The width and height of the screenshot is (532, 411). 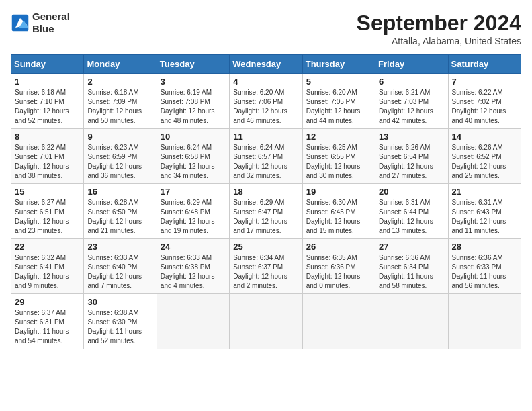 What do you see at coordinates (48, 64) in the screenshot?
I see `col-header-sunday: Sunday` at bounding box center [48, 64].